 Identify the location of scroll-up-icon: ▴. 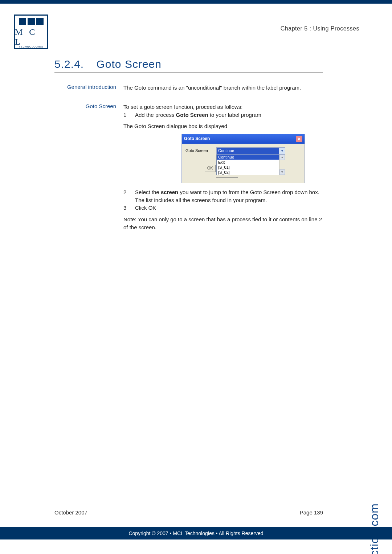
(282, 157).